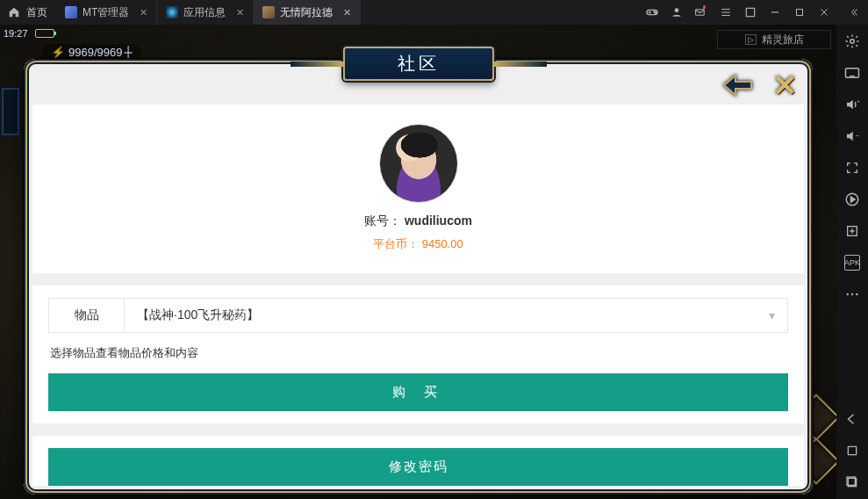 The image size is (868, 499). What do you see at coordinates (852, 482) in the screenshot?
I see `android-recents-icon` at bounding box center [852, 482].